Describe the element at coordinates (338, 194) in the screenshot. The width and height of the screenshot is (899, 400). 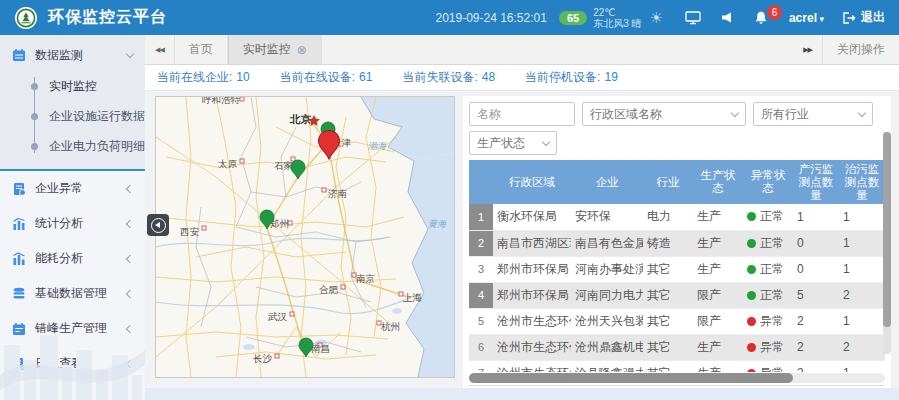
I see `map-city-label: 济南` at that location.